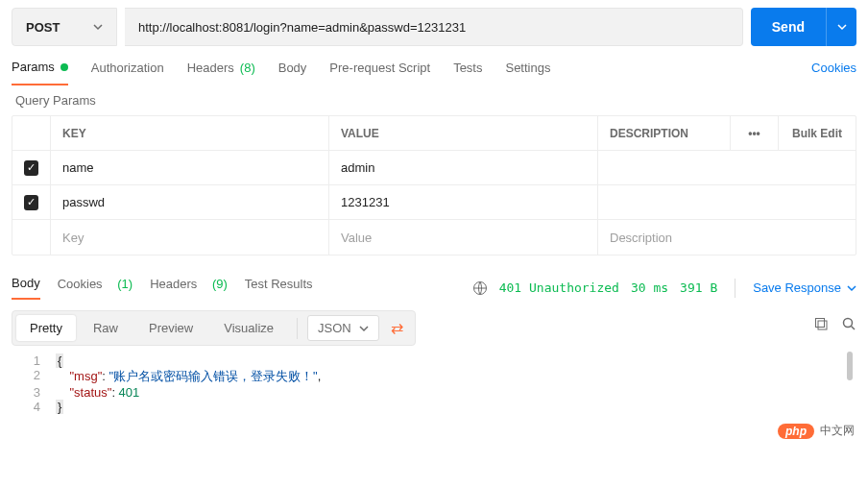 The height and width of the screenshot is (487, 868). What do you see at coordinates (40, 73) in the screenshot?
I see `tab-params: Params` at bounding box center [40, 73].